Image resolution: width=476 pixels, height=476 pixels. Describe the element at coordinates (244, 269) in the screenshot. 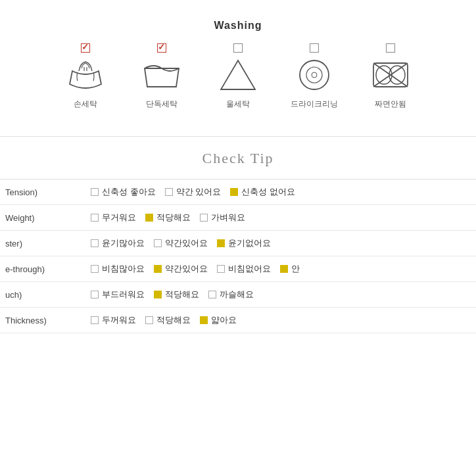

I see `option-item: 비침없어요` at that location.